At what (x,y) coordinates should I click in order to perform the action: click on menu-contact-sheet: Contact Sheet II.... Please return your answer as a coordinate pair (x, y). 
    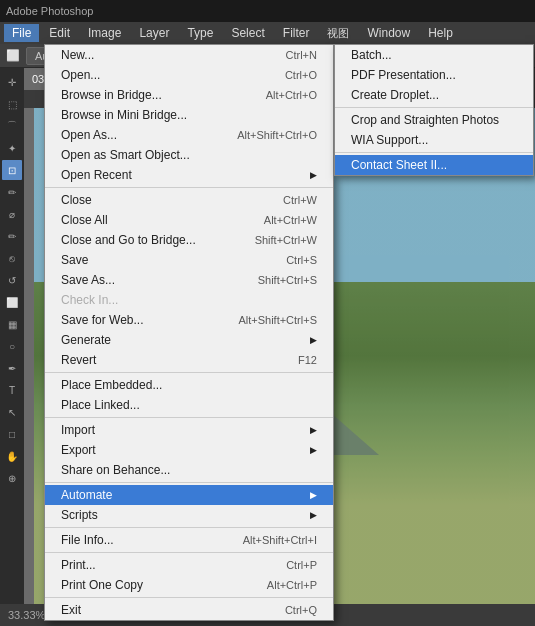
    Looking at the image, I should click on (434, 165).